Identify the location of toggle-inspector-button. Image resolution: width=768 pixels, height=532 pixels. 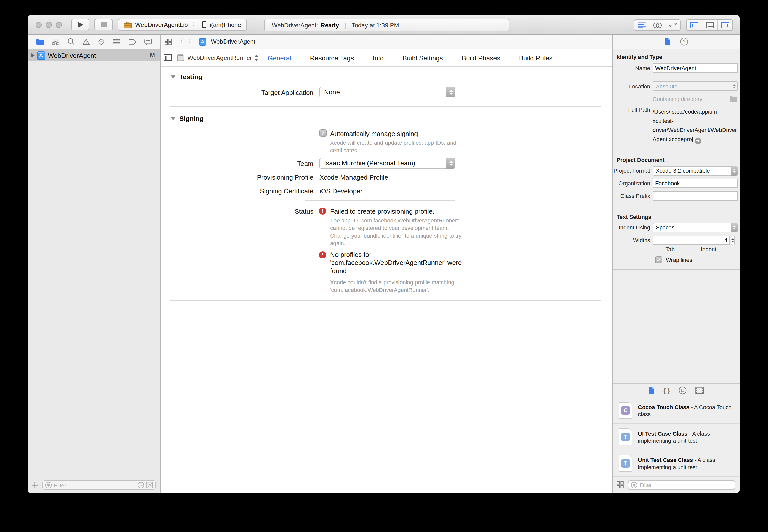
(725, 25).